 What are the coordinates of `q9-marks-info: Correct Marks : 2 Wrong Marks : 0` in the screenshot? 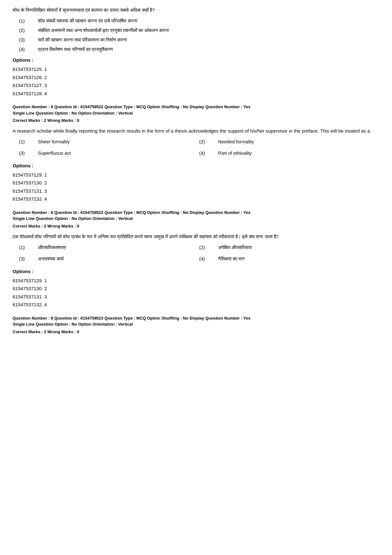 It's located at (196, 332).